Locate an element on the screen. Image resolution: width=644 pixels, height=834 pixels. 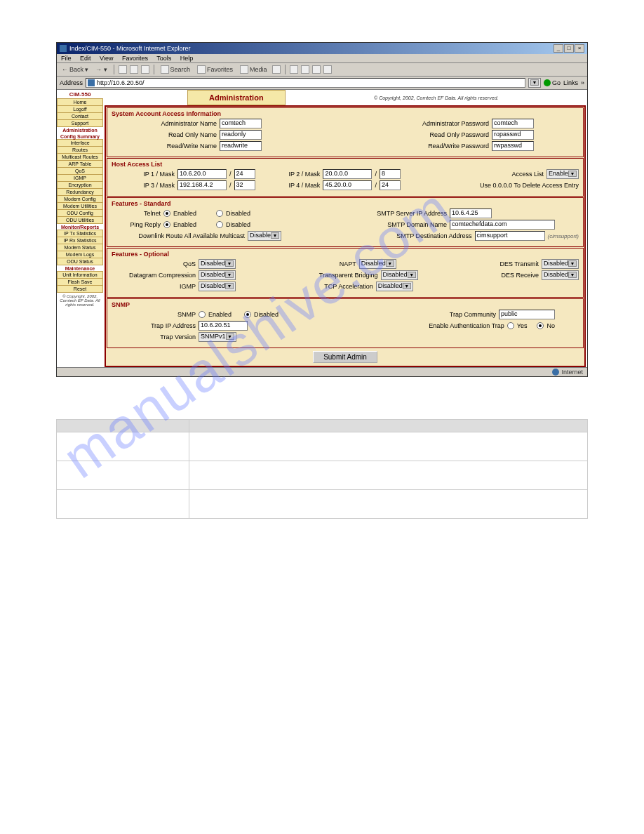
go-button: Go is located at coordinates (552, 83).